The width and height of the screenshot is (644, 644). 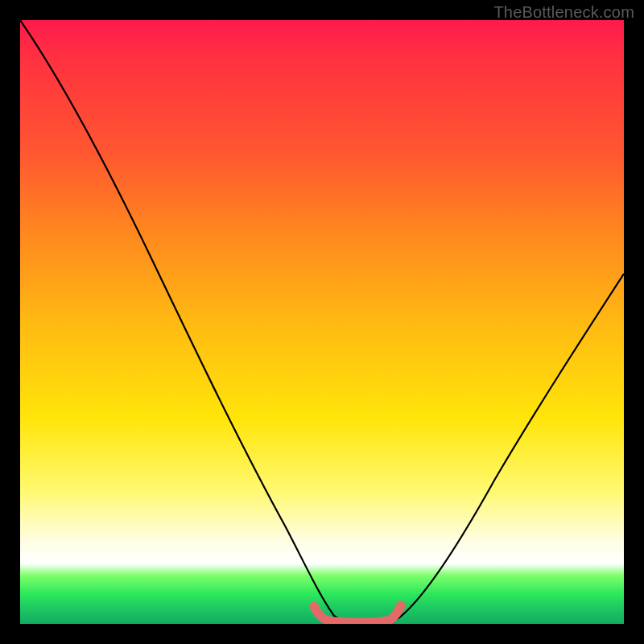 I want to click on valley-highlight, so click(x=357, y=613).